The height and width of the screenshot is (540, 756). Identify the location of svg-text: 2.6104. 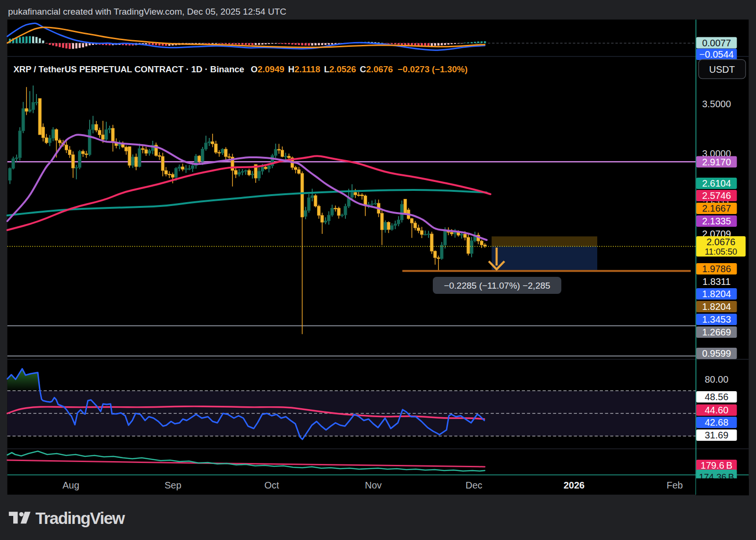
(716, 183).